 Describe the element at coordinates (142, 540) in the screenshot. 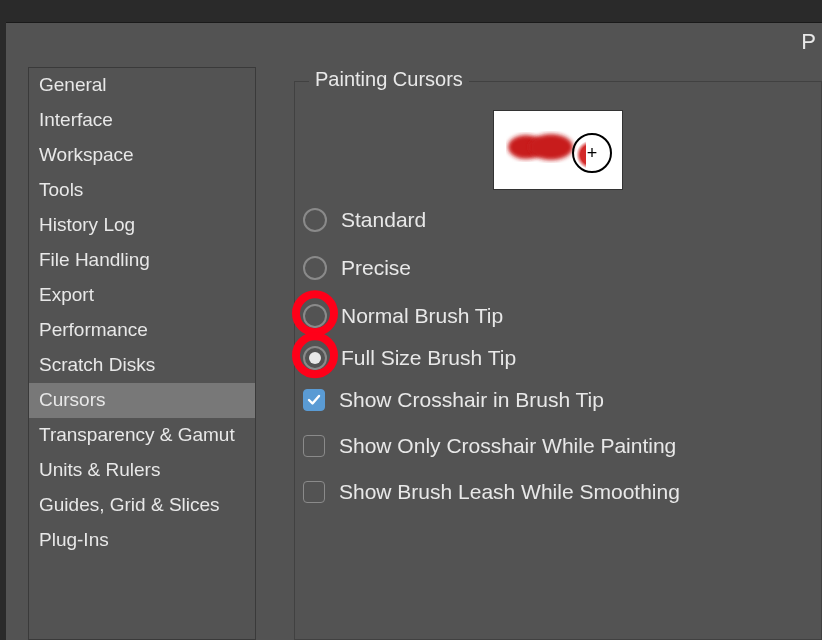

I see `sidebar-item-plug-ins: Plug-Ins` at that location.